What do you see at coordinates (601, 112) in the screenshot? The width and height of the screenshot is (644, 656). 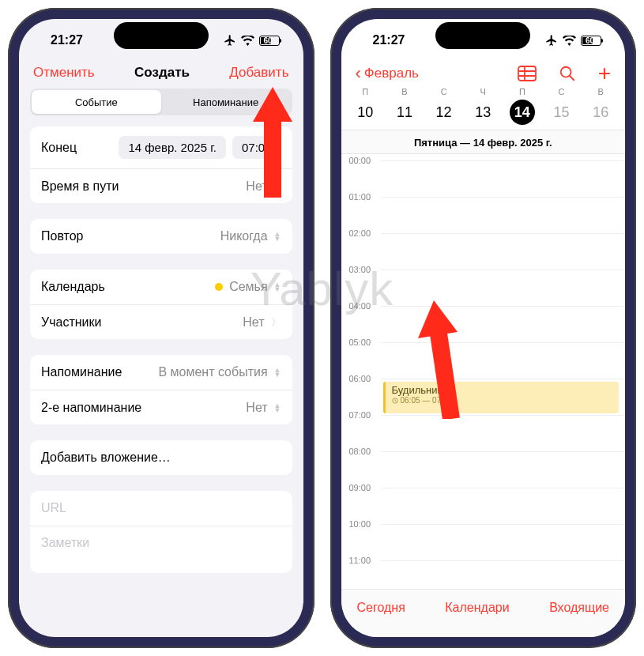 I see `day-number: 16` at bounding box center [601, 112].